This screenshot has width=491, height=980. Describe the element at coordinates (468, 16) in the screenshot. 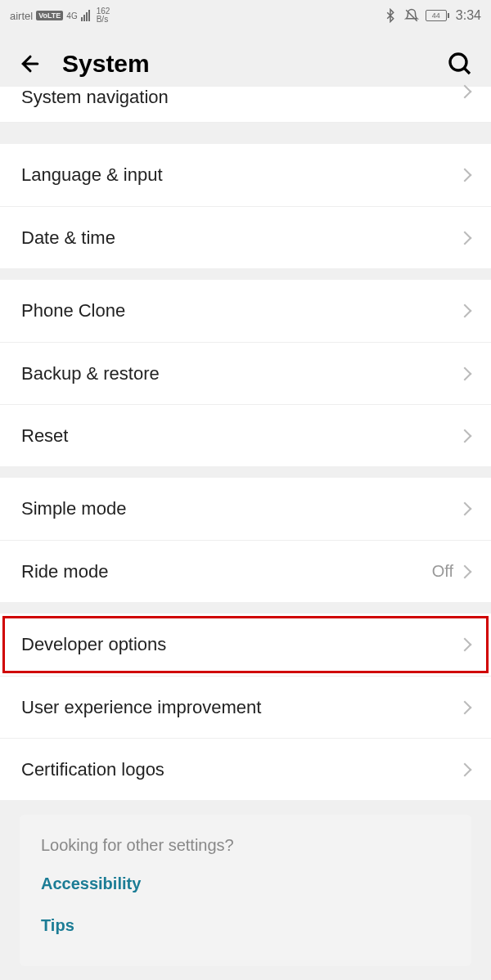

I see `clock: 3:34` at that location.